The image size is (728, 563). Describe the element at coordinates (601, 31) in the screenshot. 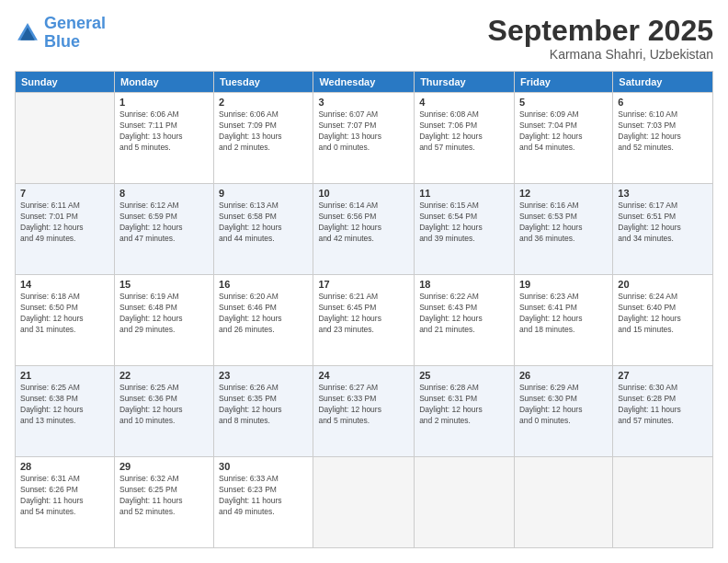

I see `month-title: September 2025` at that location.